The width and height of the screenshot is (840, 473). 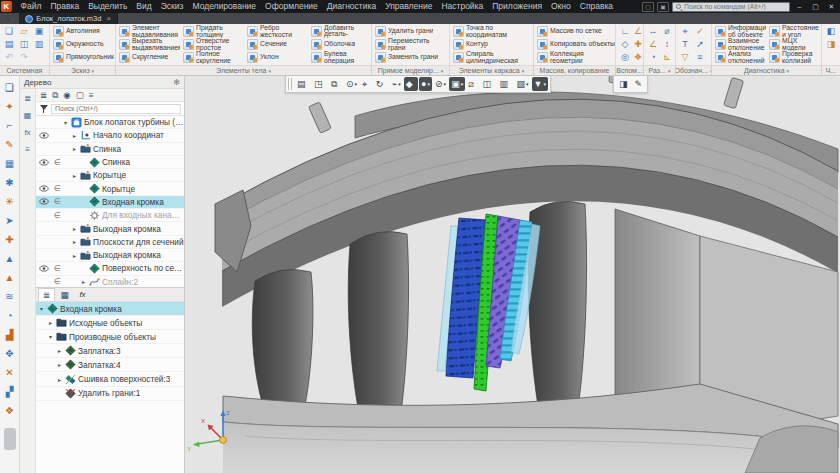 I want to click on radial-dimension-icon: ◔, so click(x=653, y=58).